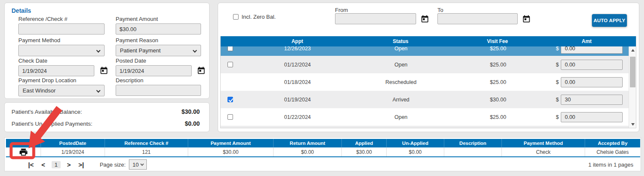 Image resolution: width=644 pixels, height=176 pixels. I want to click on payment-method-column-header: Payment Method, so click(544, 143).